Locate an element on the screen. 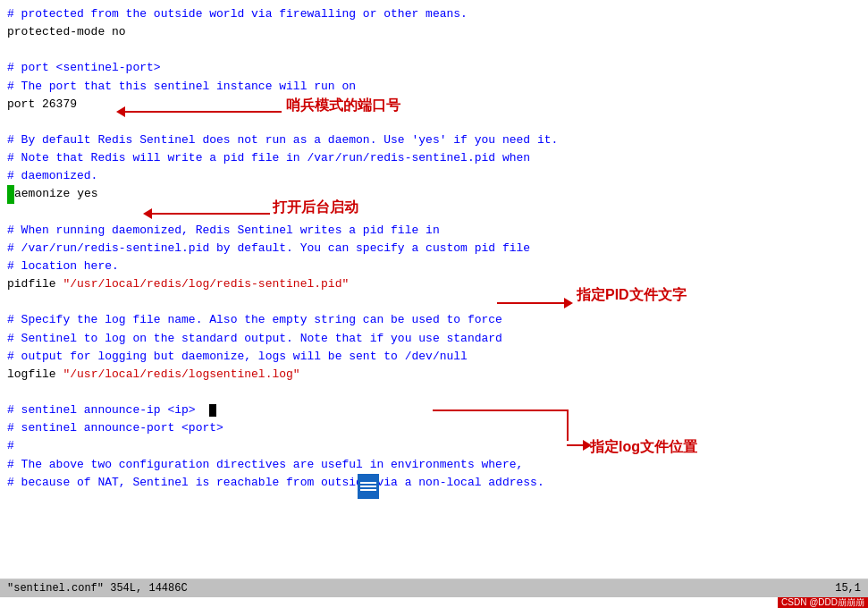 This screenshot has width=868, height=608. line-4: # port <sentinel-port> is located at coordinates (434, 68).